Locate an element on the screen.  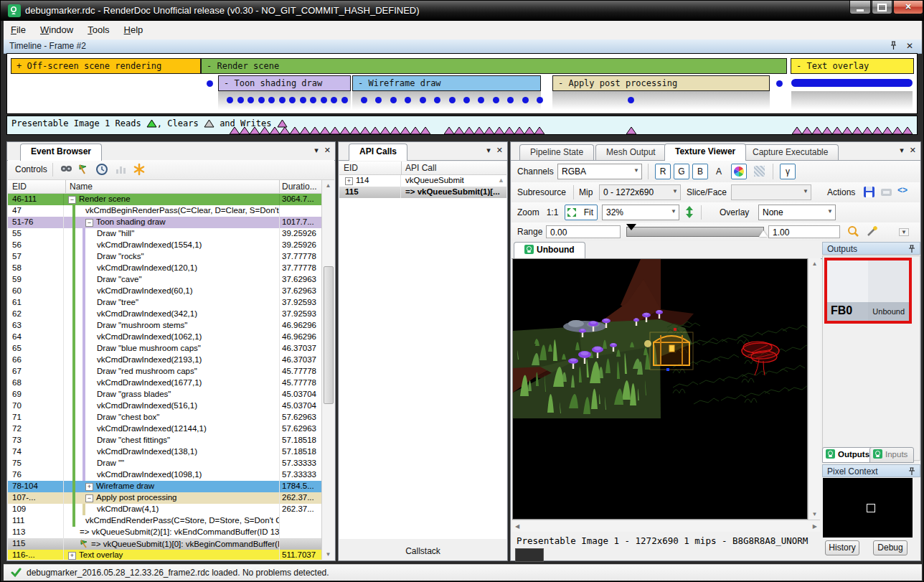
event-row: 113=> vkQueueSubmit(2)[1]: vkEndCommandB… is located at coordinates (165, 532).